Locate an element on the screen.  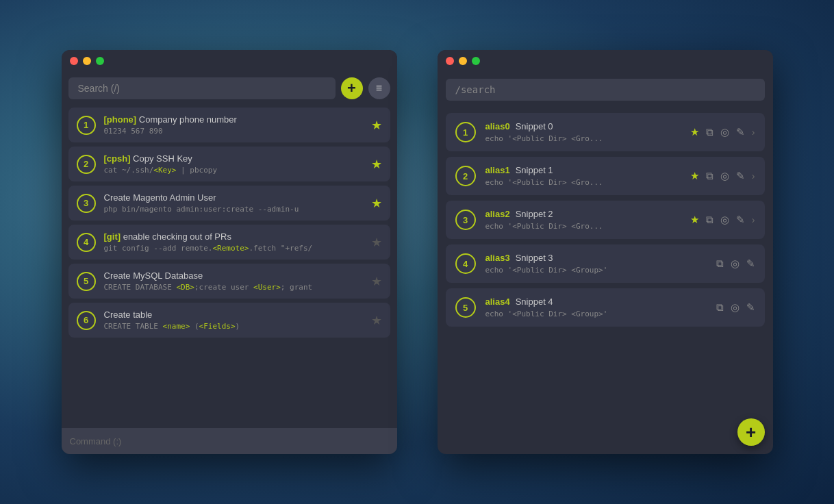
minimize-button-left is located at coordinates (87, 61).